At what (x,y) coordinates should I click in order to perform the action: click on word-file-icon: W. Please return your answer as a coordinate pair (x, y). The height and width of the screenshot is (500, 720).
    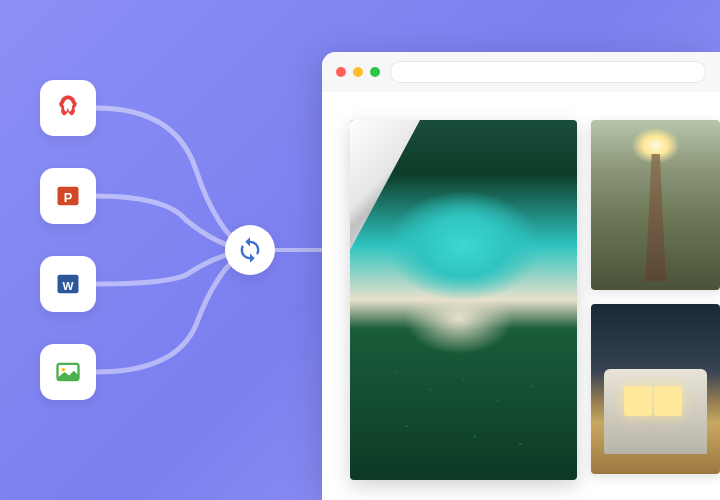
    Looking at the image, I should click on (68, 284).